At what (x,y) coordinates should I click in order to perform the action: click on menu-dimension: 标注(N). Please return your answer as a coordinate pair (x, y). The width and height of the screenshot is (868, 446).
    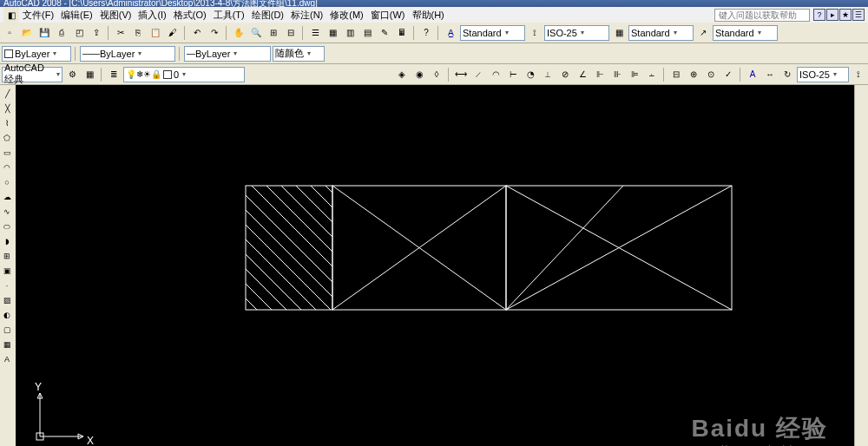
    Looking at the image, I should click on (307, 16).